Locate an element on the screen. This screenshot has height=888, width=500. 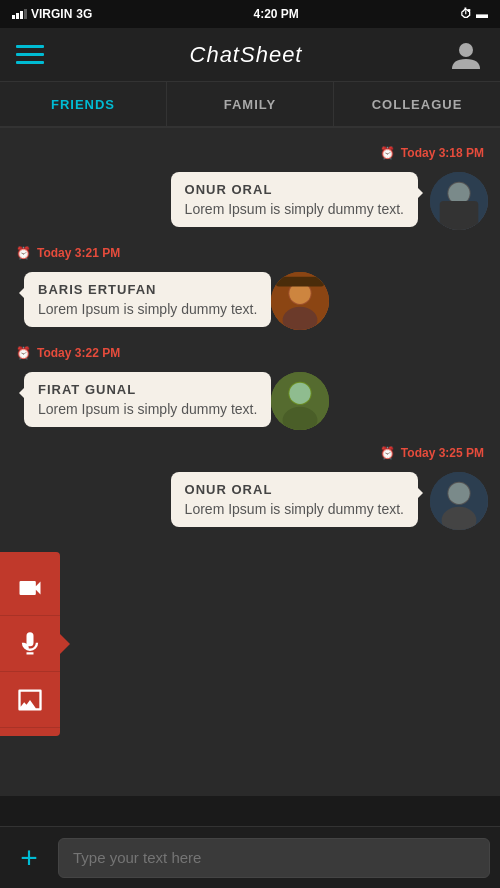
bubble-name-2: BARIS ERTUFAN is located at coordinates (148, 290).